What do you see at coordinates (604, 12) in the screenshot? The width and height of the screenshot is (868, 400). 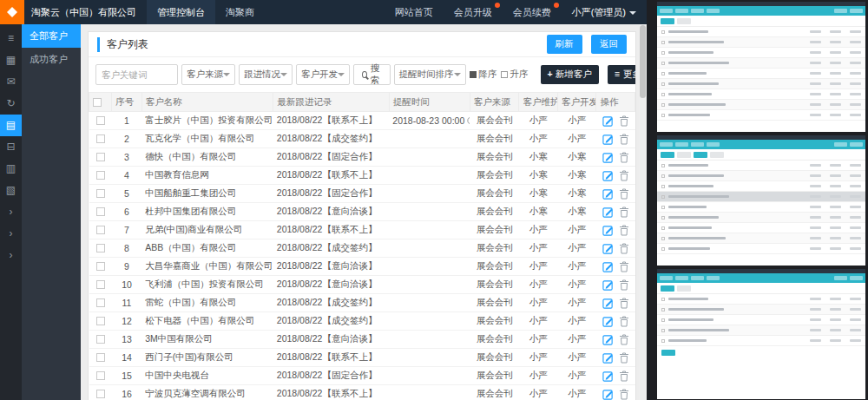 I see `user-menu: 小严(管理员)` at bounding box center [604, 12].